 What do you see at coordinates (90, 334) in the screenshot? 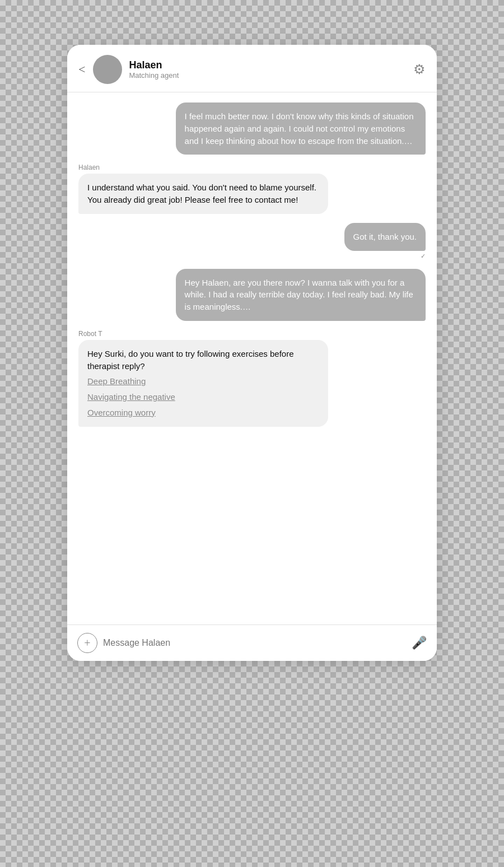
I see `sender-label: Robot T` at bounding box center [90, 334].